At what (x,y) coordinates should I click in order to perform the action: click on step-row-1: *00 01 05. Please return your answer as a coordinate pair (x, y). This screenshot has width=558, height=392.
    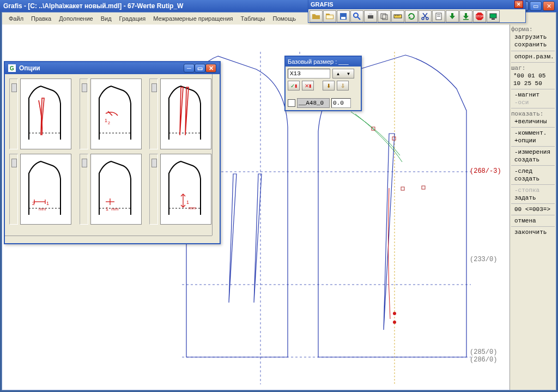
    Looking at the image, I should click on (533, 76).